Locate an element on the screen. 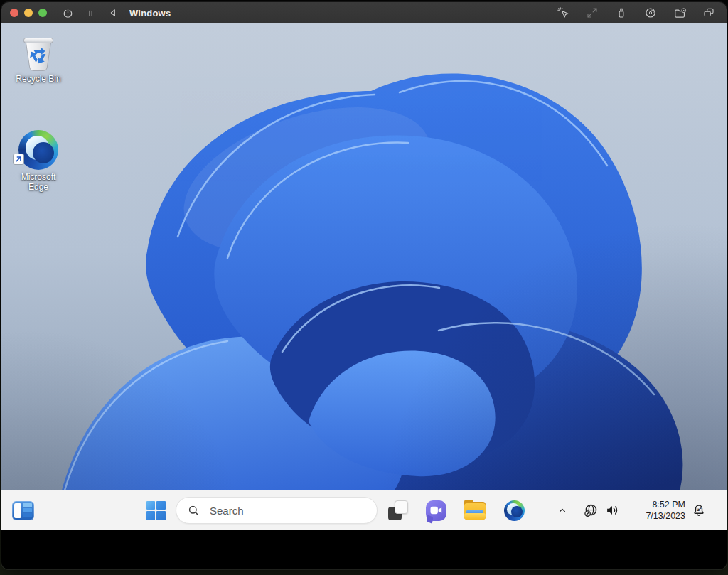 This screenshot has width=728, height=575. tray-time: 8:52 PM is located at coordinates (665, 505).